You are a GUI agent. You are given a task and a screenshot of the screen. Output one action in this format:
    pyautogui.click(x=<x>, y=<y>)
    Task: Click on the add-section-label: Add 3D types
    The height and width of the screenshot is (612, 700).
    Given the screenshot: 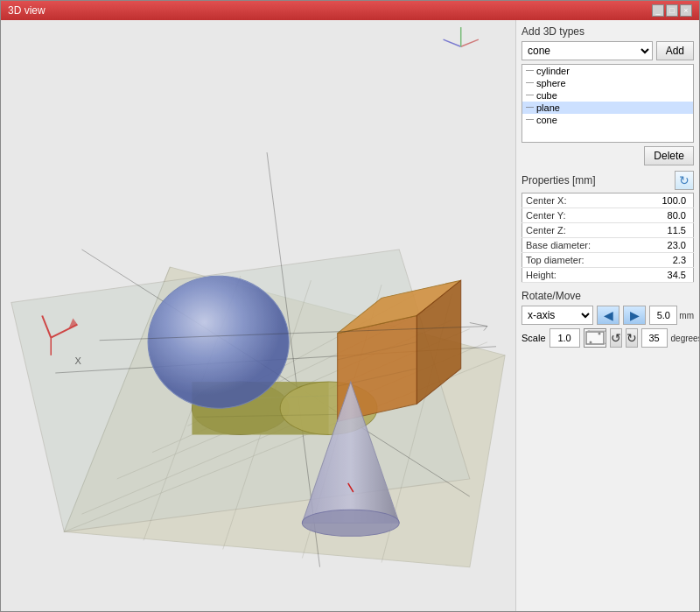 What is the action you would take?
    pyautogui.click(x=607, y=32)
    